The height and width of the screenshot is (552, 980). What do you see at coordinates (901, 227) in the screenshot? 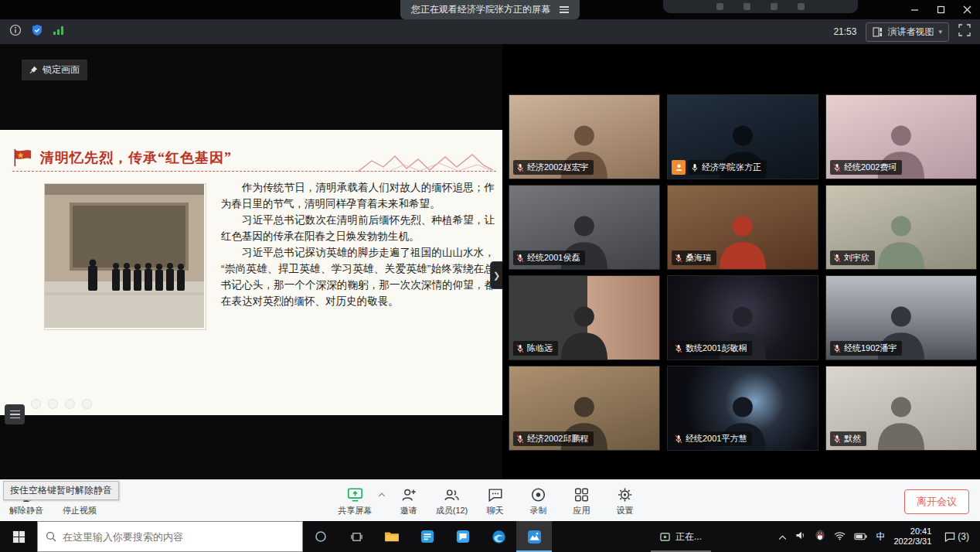
I see `participant-tile: 刘宇欣` at bounding box center [901, 227].